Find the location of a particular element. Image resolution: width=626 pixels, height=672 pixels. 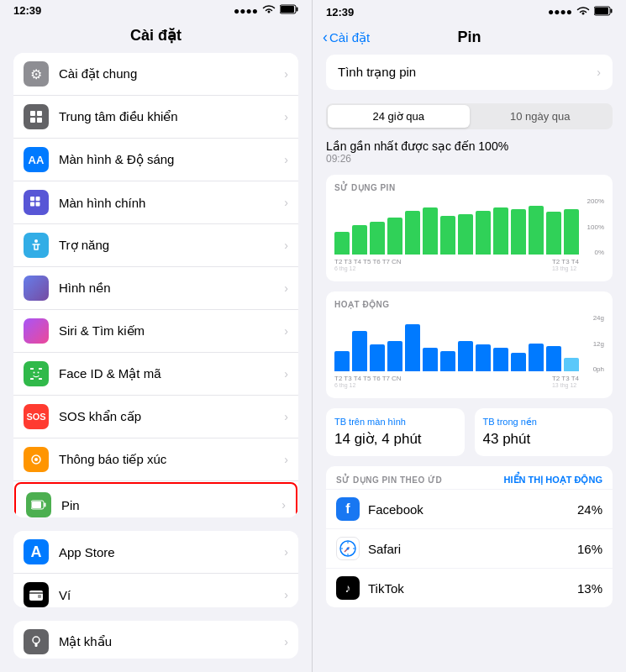

settings-item-vi: Ví › is located at coordinates (156, 591).